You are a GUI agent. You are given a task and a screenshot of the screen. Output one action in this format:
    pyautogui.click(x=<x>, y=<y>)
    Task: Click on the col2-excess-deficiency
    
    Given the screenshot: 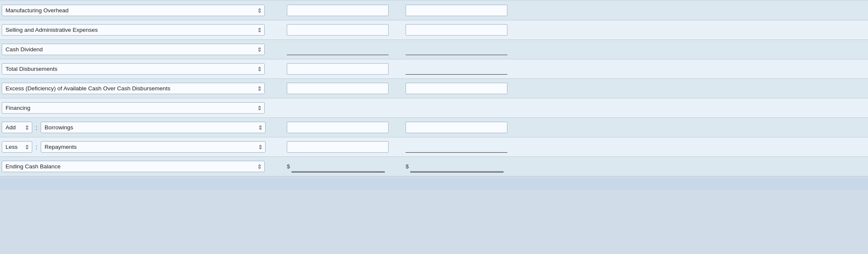 What is the action you would take?
    pyautogui.click(x=341, y=88)
    